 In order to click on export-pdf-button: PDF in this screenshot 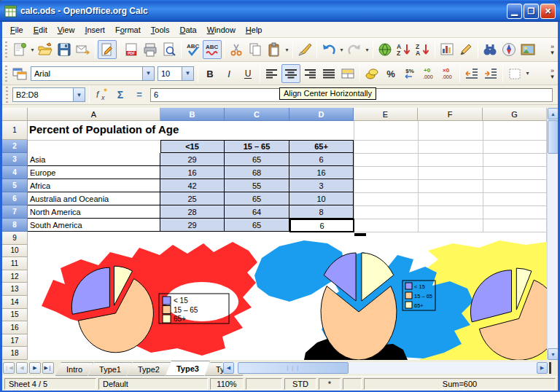, I will do `click(131, 50)`.